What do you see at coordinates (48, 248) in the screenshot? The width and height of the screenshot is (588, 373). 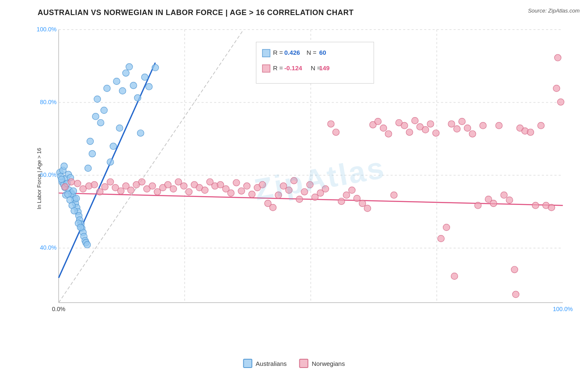 I see `svg-text: 40.0%` at bounding box center [48, 248].